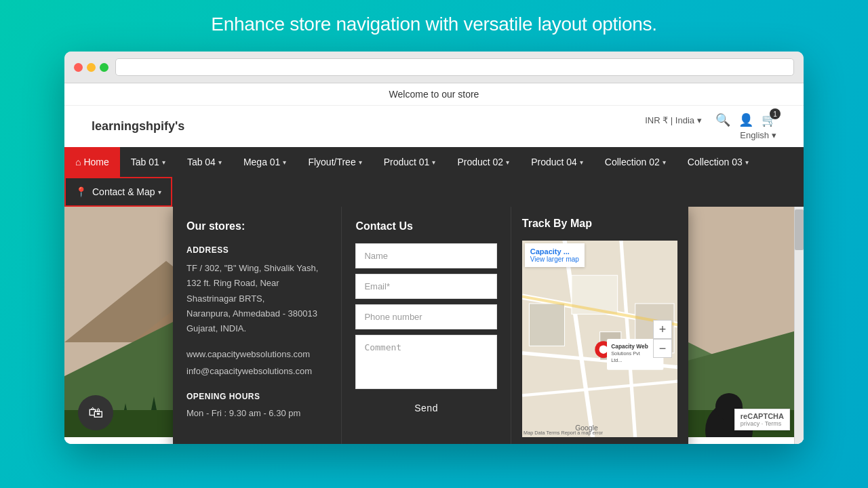 Image resolution: width=868 pixels, height=488 pixels. I want to click on browser-chrome, so click(434, 68).